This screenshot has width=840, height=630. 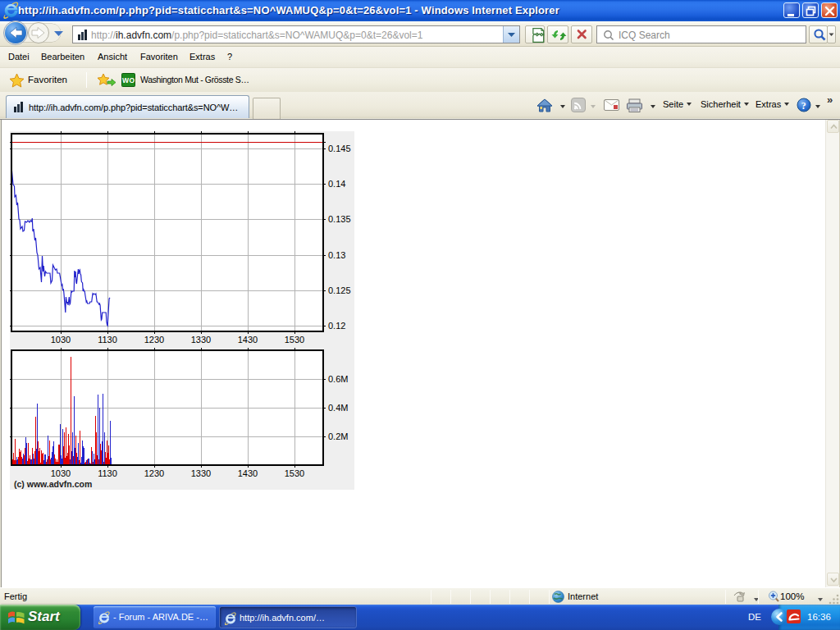 What do you see at coordinates (338, 436) in the screenshot?
I see `svg-text: 0.2M` at bounding box center [338, 436].